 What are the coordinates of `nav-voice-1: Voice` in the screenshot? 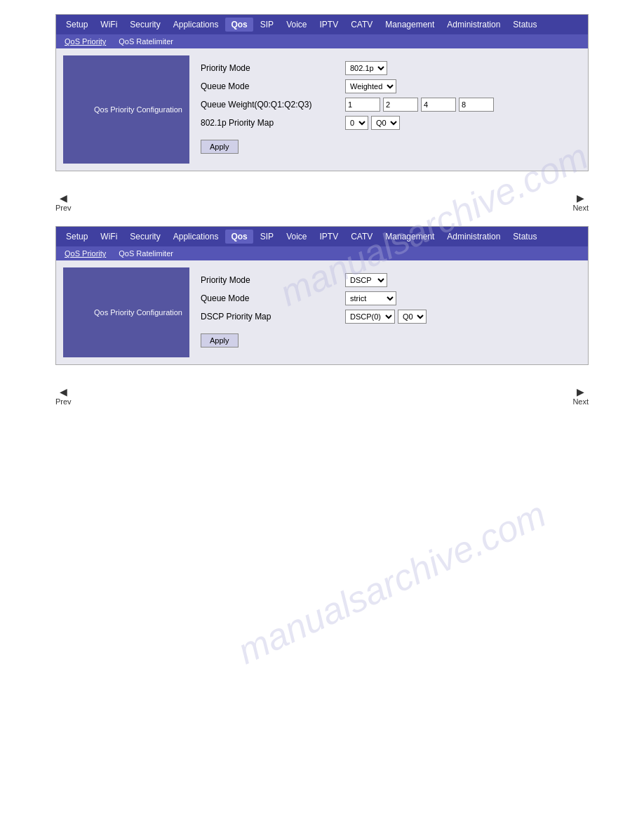 It's located at (296, 25).